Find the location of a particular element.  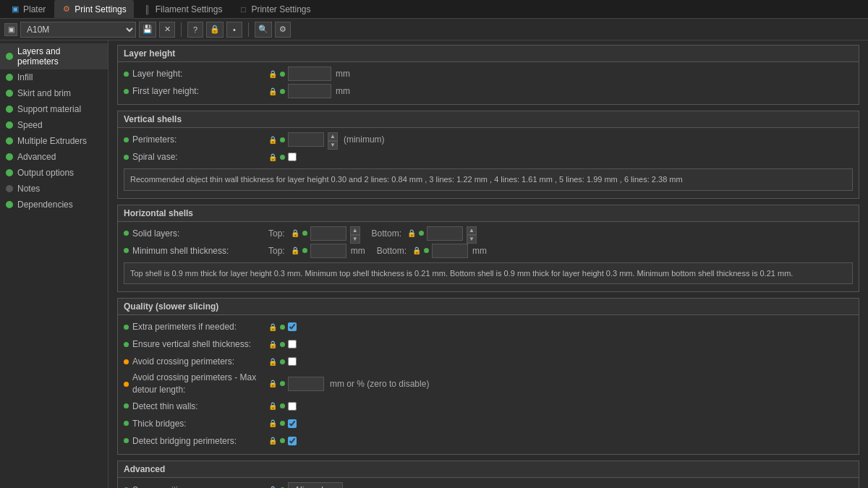

tab-filament-settings: ║ Filament Settings is located at coordinates (182, 9).